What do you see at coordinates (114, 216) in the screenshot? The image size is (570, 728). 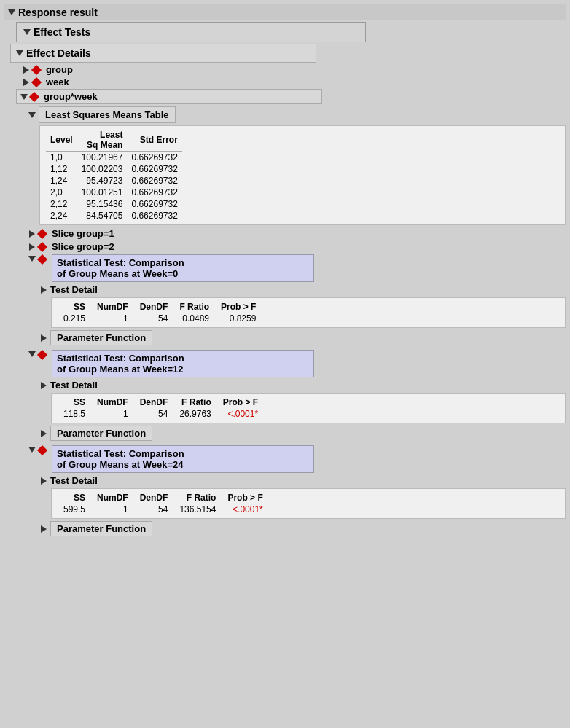 I see `lsm-table-row: 2,2484.547050.66269732` at bounding box center [114, 216].